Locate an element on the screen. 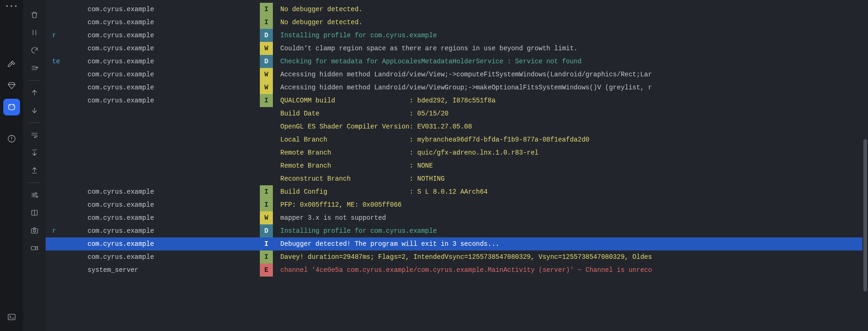 This screenshot has height=331, width=868. arrow-up-icon is located at coordinates (34, 93).